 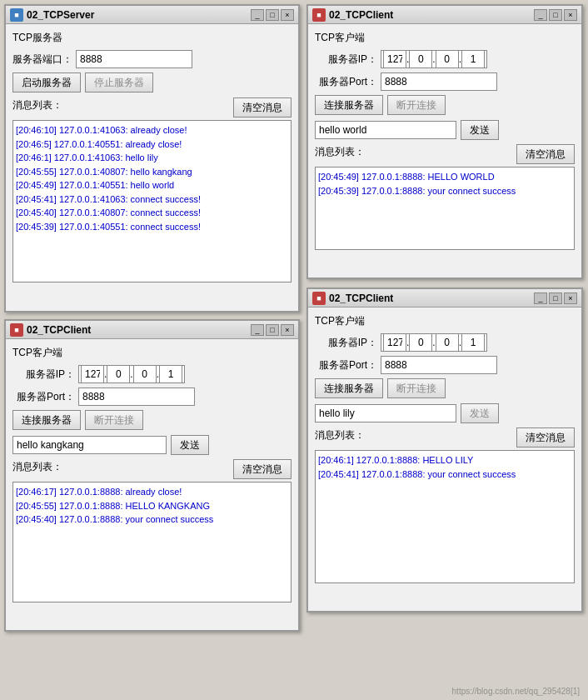 I want to click on client2-port-input, so click(x=137, y=397).